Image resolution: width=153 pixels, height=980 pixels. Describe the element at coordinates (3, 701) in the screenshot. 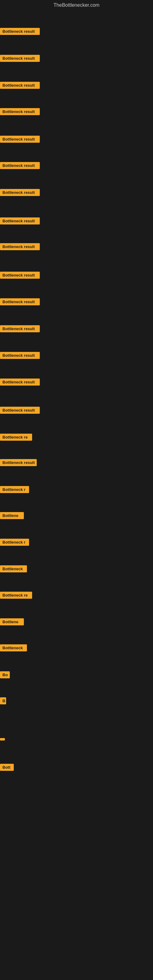

I see `bottleneck-badge-26: B` at that location.